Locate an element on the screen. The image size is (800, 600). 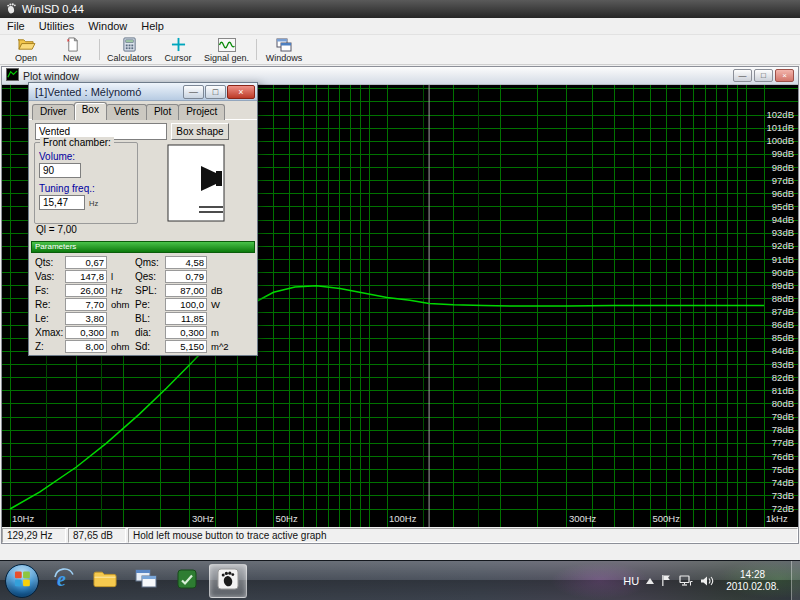
dialog-minimize-button: — is located at coordinates (194, 92).